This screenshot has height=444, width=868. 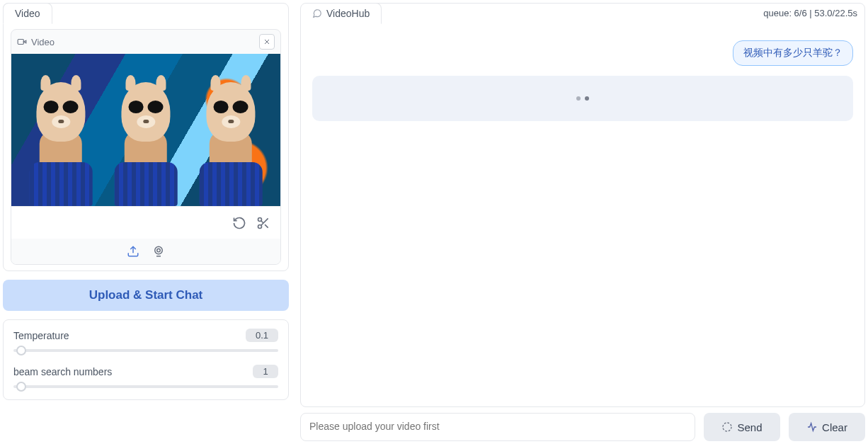 I want to click on clear-button-label: Clear, so click(x=835, y=428).